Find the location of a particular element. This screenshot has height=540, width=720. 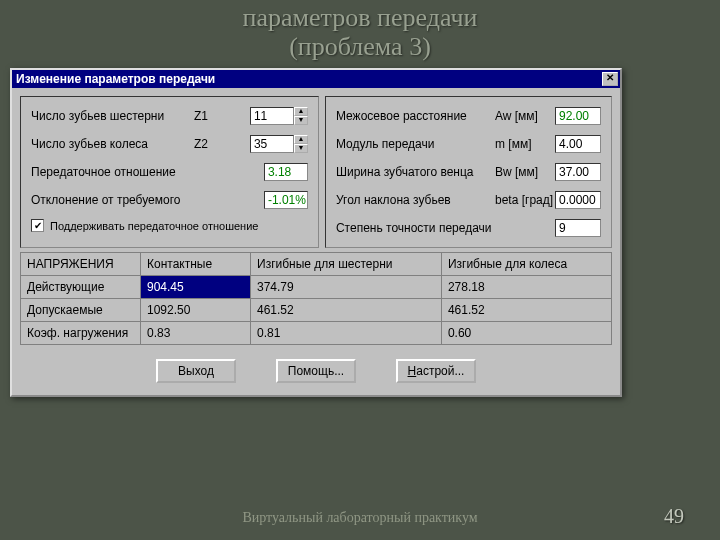

ratio-output: 3.18 is located at coordinates (286, 172).